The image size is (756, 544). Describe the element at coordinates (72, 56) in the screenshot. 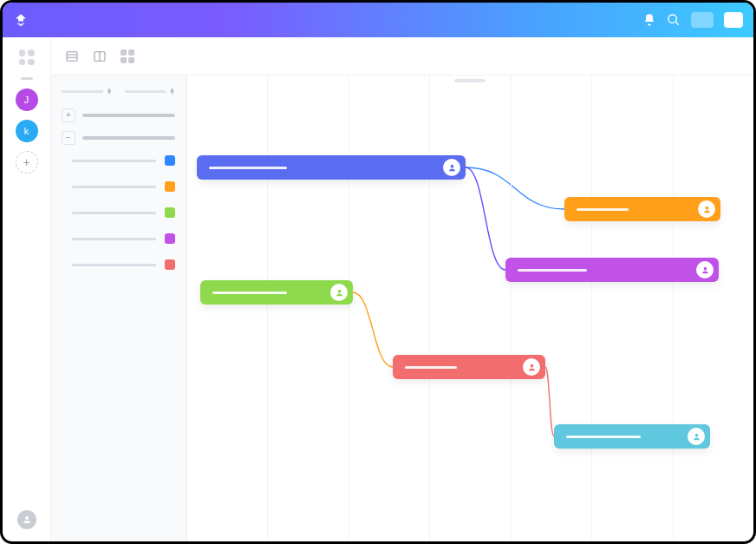

I see `list-view-icon` at that location.